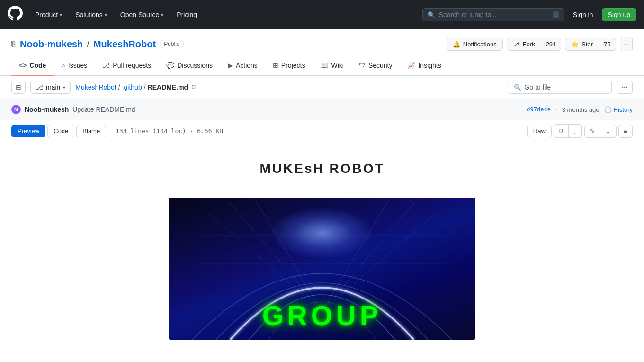 This screenshot has width=644, height=362. Describe the element at coordinates (322, 131) in the screenshot. I see `file-view-bar: Preview Code Blame 133 lines (104 loc) ·…` at that location.